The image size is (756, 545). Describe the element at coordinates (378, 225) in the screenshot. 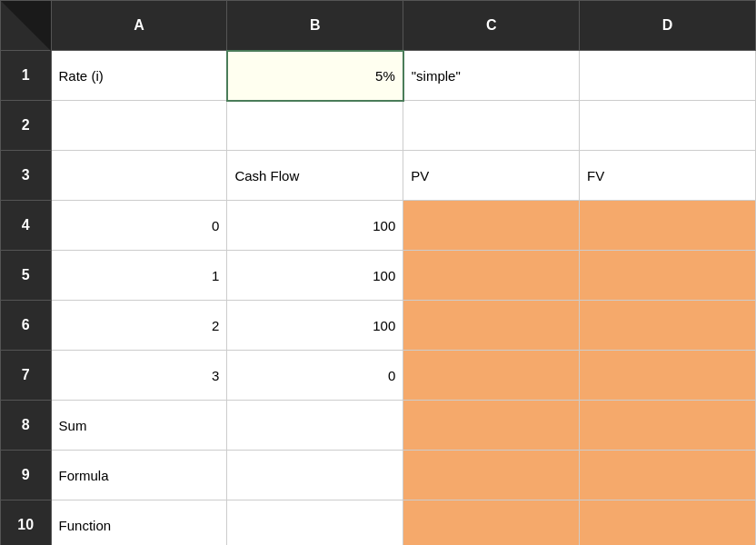

I see `table-row: 40100` at that location.